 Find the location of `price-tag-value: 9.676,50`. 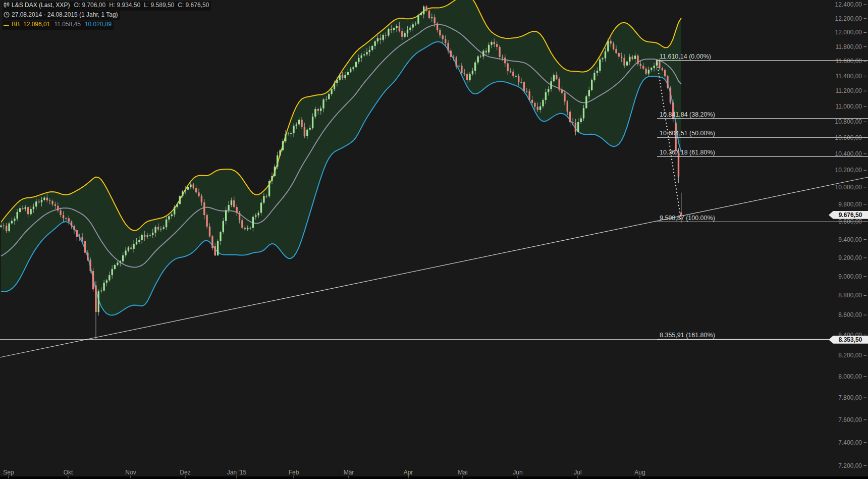

price-tag-value: 9.676,50 is located at coordinates (851, 215).